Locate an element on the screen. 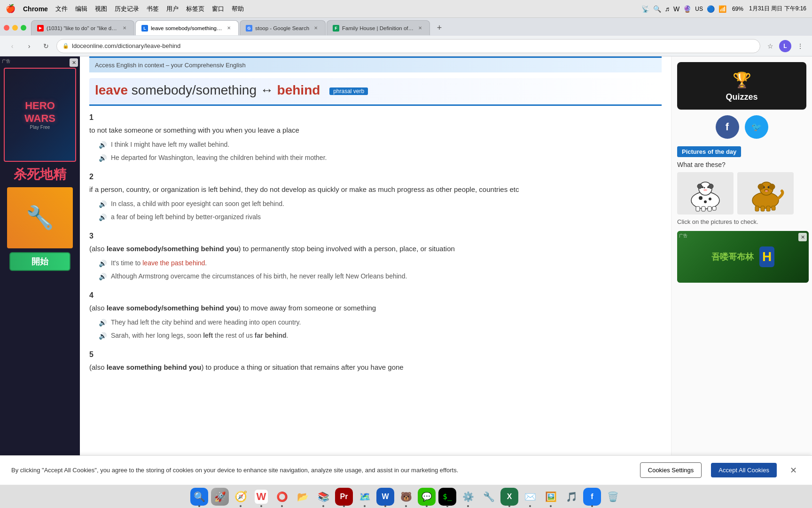 Image resolution: width=812 pixels, height=508 pixels. definition-3: 3 (also leave somebody/something behind … is located at coordinates (375, 257).